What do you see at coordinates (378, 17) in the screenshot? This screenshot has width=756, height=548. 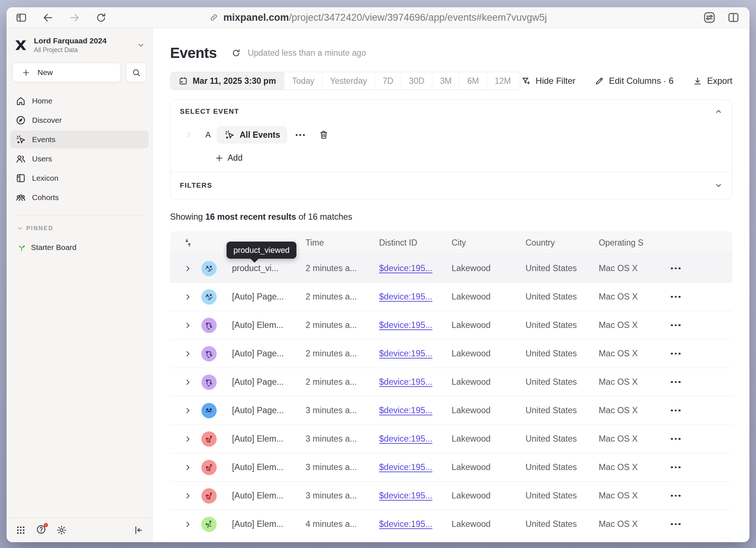 I see `address-bar: mixpanel.com/project/3472420/view/397469…` at bounding box center [378, 17].